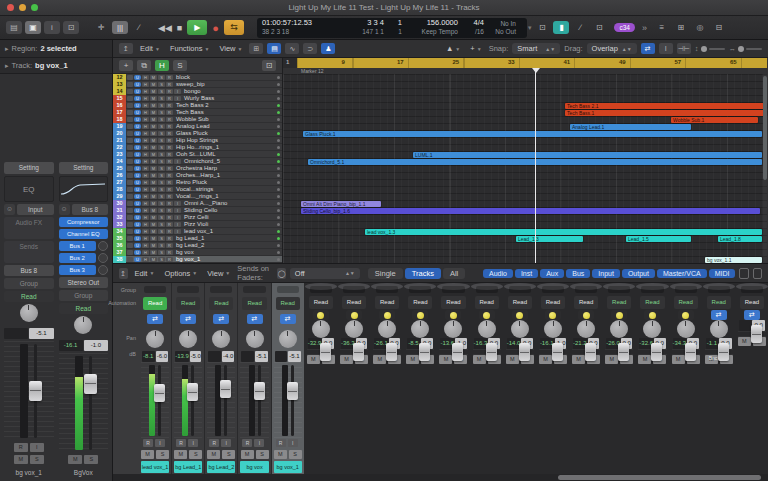 This screenshot has height=481, width=768. I want to click on region: Omni Alt Dim Piano_bip_1.1, so click(341, 204).